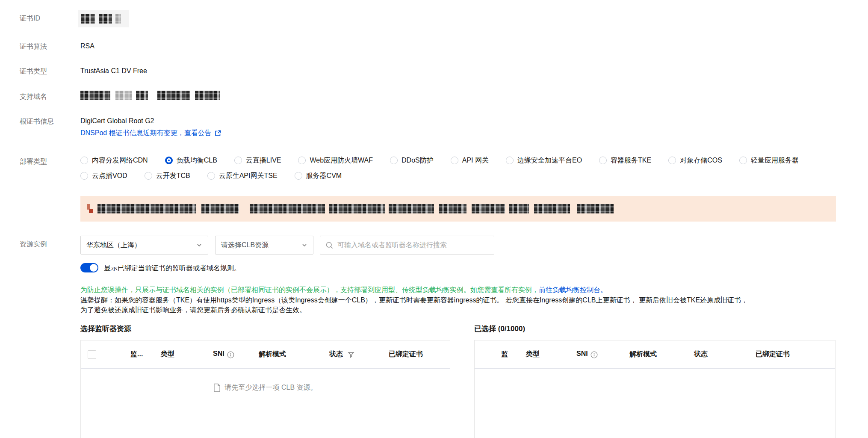 This screenshot has height=438, width=868. What do you see at coordinates (417, 160) in the screenshot?
I see `radio-option-label: DDoS防护` at bounding box center [417, 160].